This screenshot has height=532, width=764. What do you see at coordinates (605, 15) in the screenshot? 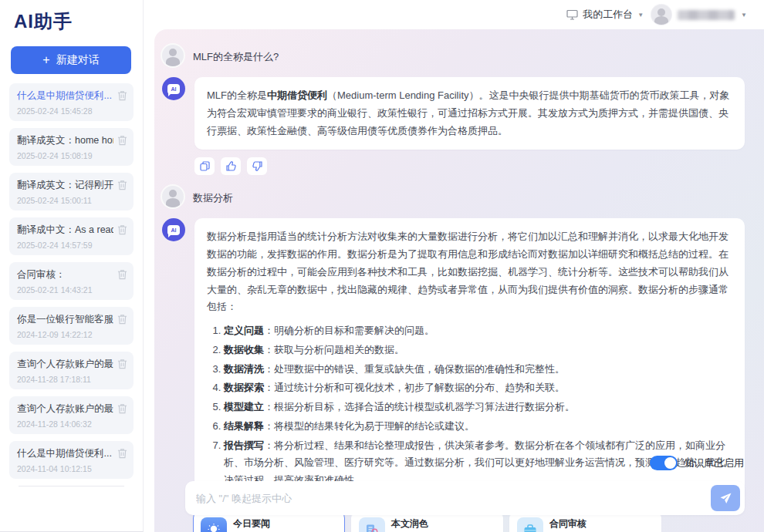
I see `workspace-menu: 我的工作台 ▼` at bounding box center [605, 15].